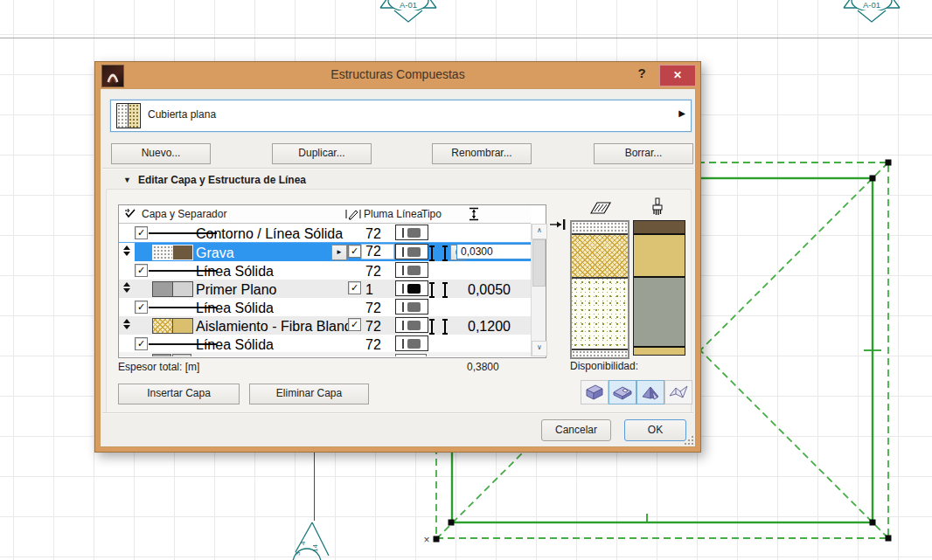  Describe the element at coordinates (688, 439) in the screenshot. I see `resize-grip` at that location.